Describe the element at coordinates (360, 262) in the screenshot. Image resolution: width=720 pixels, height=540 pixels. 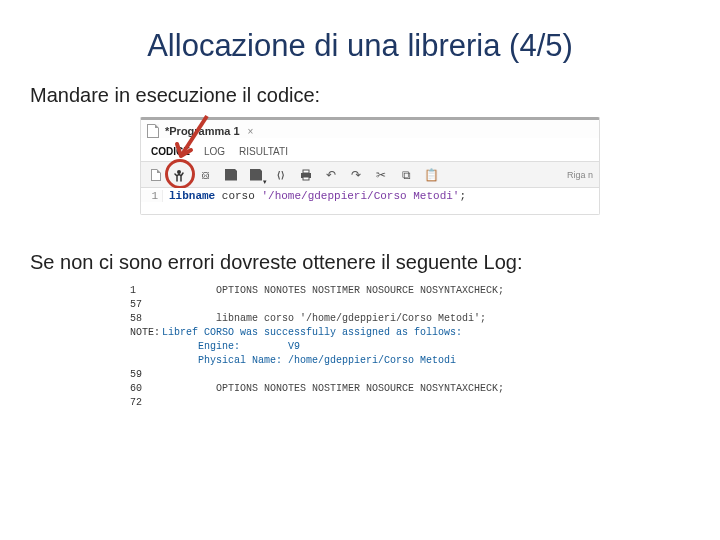
I see `mid-text: Se non ci sono errori dovreste ottenere …` at that location.